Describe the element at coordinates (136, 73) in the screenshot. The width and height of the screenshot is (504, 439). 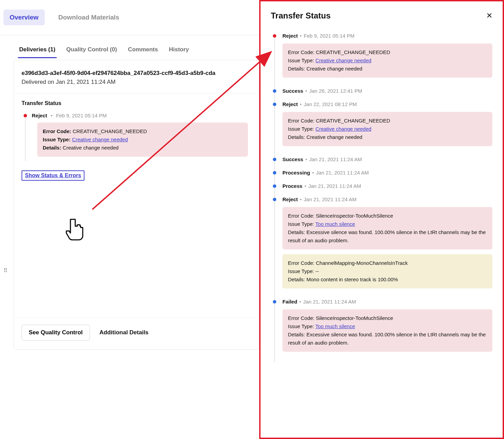
I see `delivery-id: e396d3d3-a3ef-45f0-9d04-ef2947624bba_247…` at that location.